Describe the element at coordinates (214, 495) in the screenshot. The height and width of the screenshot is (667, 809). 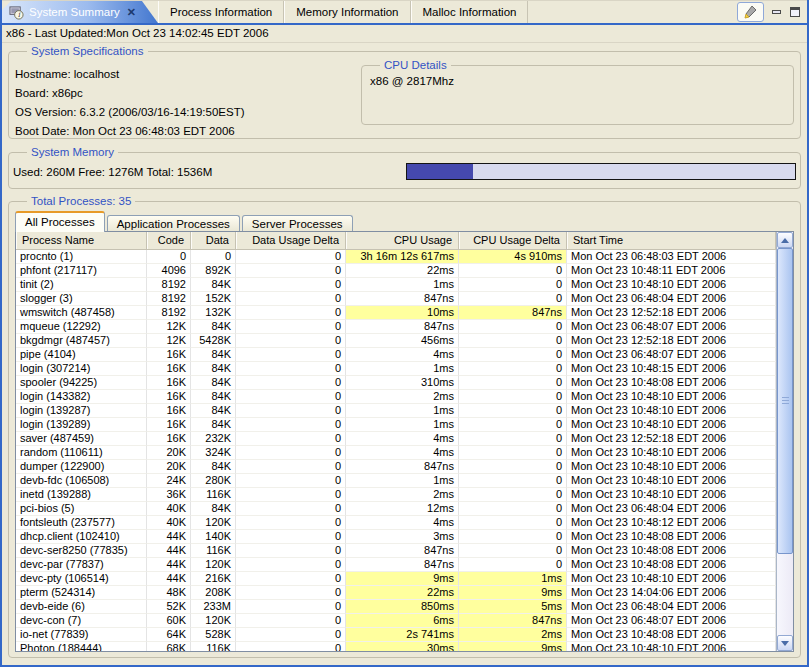
I see `table-cell: 116K` at that location.